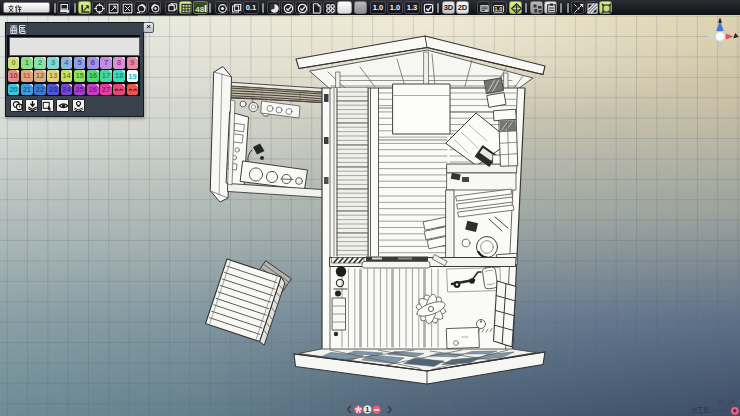 This screenshot has width=740, height=416. Describe the element at coordinates (499, 9) in the screenshot. I see `svg-text: 1.0` at that location.